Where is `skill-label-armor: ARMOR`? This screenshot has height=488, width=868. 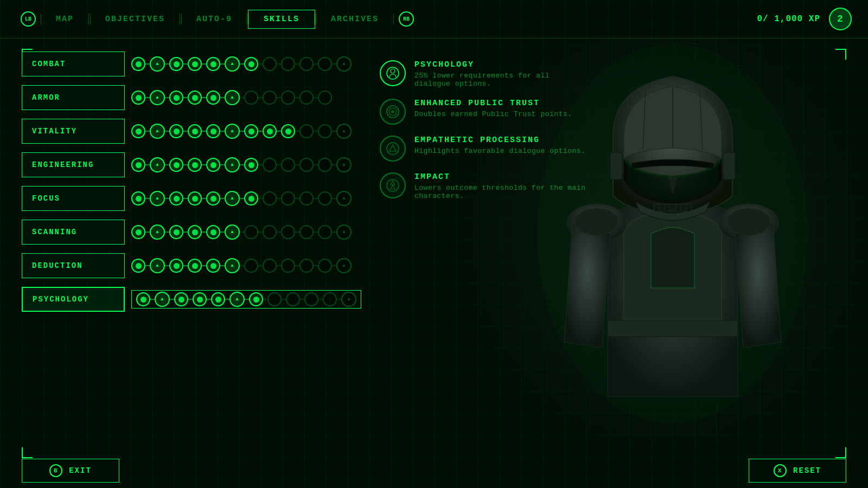 skill-label-armor: ARMOR is located at coordinates (73, 98).